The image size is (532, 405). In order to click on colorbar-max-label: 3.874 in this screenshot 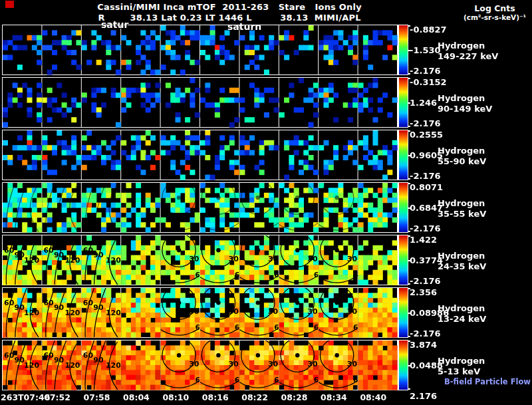, I will do `click(423, 344)`.